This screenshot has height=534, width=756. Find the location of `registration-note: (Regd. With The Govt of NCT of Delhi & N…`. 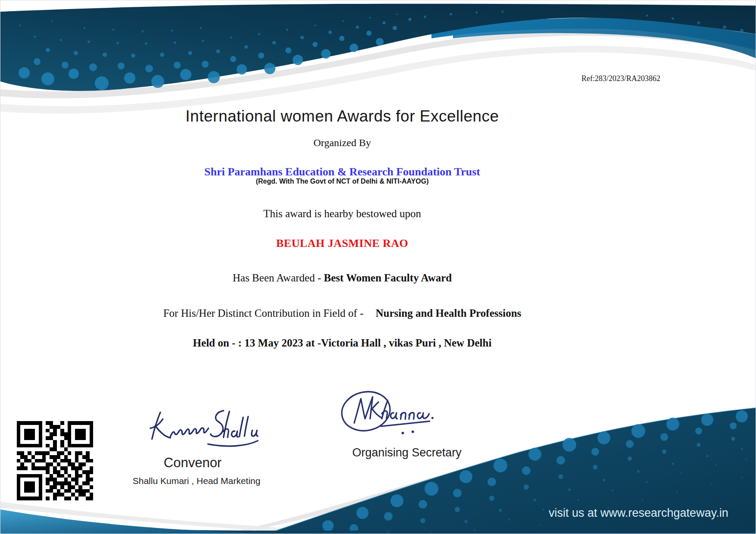

registration-note: (Regd. With The Govt of NCT of Delhi & N… is located at coordinates (342, 181).